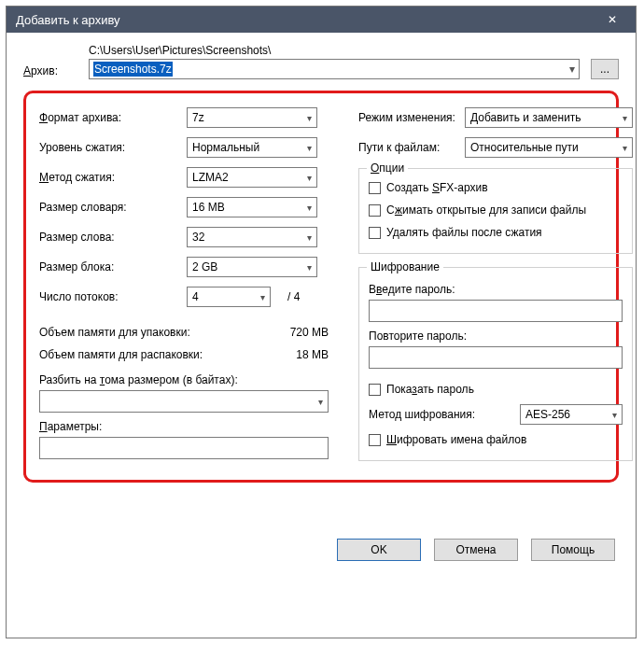  I want to click on window-title: Добавить к архиву, so click(307, 21).